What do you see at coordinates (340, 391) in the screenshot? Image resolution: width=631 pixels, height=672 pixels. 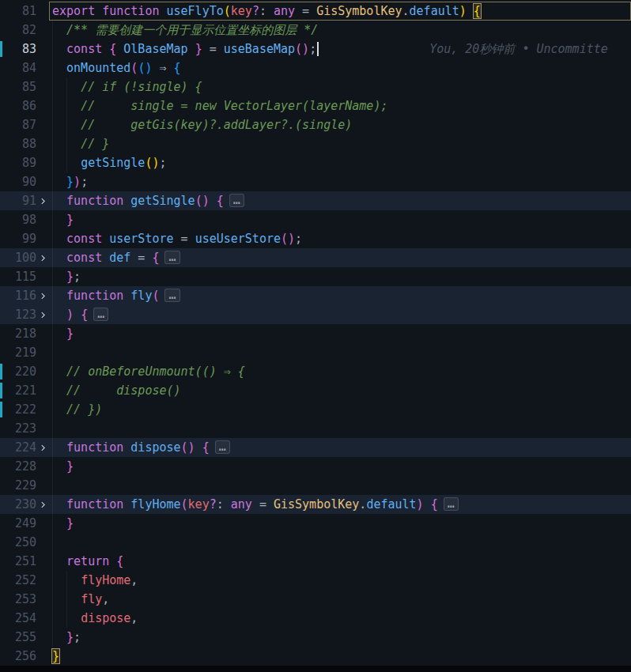 I see `code-content: // dispose()` at bounding box center [340, 391].